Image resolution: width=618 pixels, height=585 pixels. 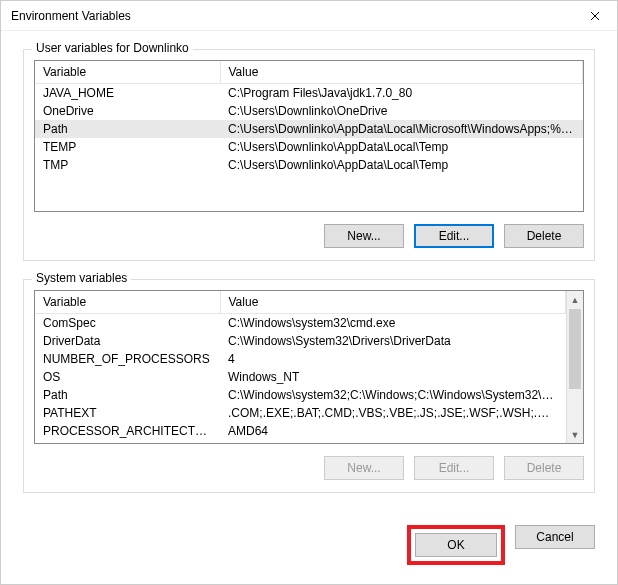 I want to click on ok-button: OK, so click(x=456, y=545).